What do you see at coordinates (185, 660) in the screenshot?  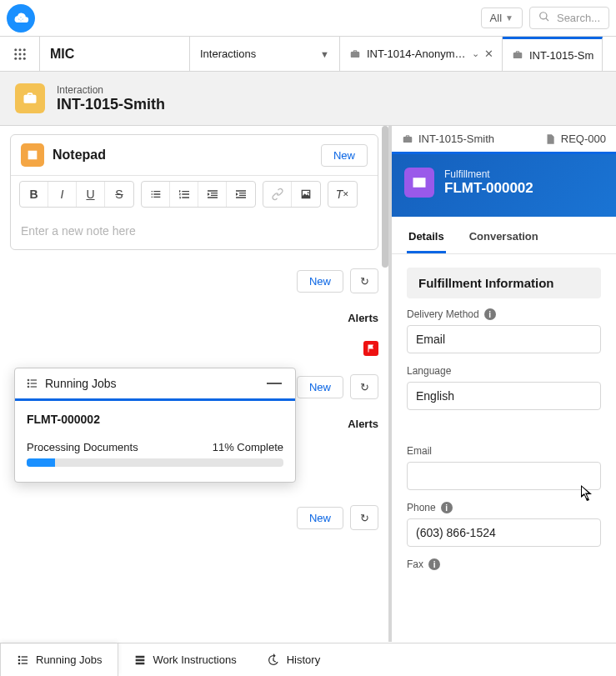 I see `footer-work-instructions: Work Instructions` at bounding box center [185, 660].